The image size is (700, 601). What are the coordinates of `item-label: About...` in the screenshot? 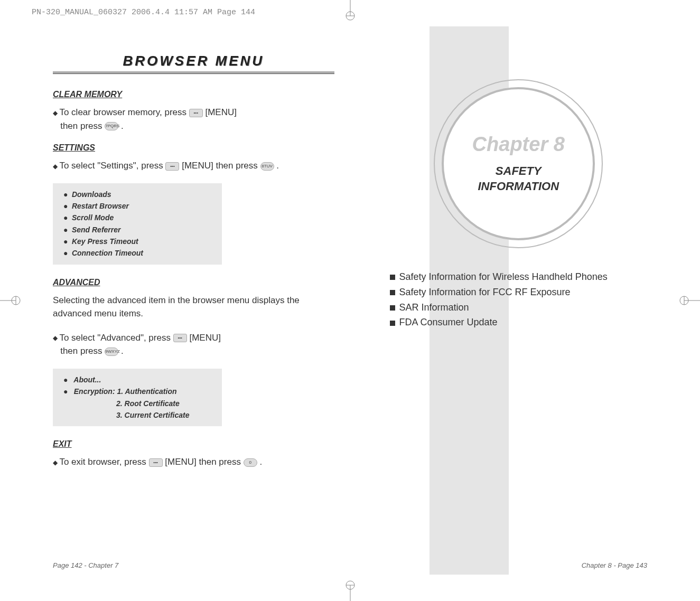 It's located at (87, 380).